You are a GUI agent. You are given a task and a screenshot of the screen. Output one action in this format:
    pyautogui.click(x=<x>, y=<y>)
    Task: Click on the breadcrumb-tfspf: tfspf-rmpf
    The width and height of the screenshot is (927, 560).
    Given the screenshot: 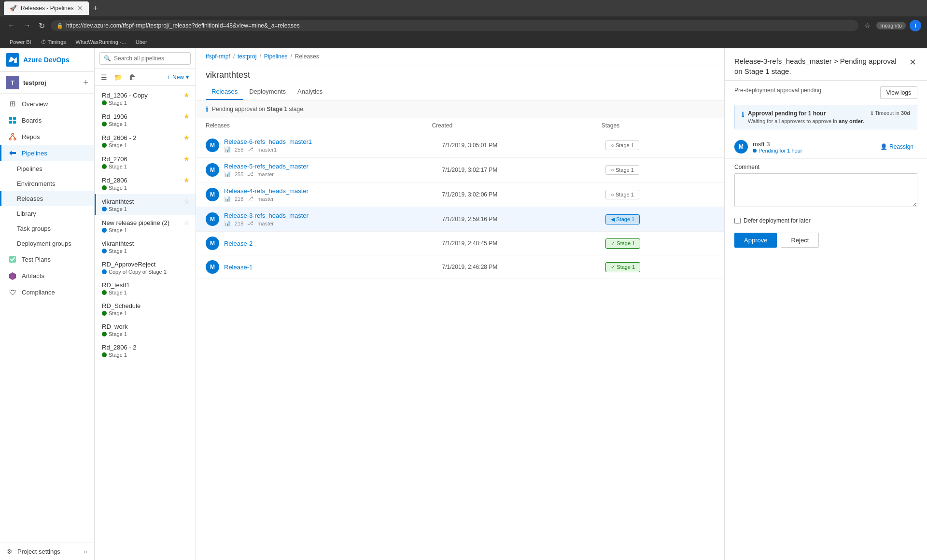 What is the action you would take?
    pyautogui.click(x=218, y=56)
    